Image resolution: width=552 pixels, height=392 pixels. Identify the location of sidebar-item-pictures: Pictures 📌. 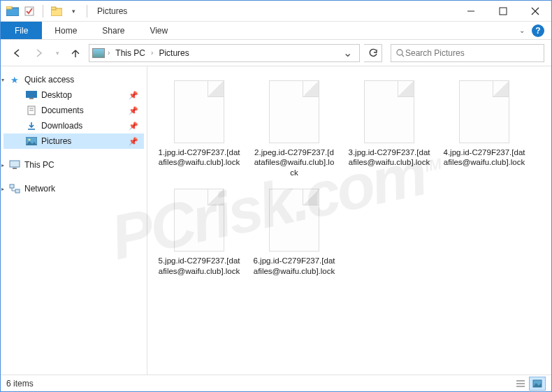
(74, 141).